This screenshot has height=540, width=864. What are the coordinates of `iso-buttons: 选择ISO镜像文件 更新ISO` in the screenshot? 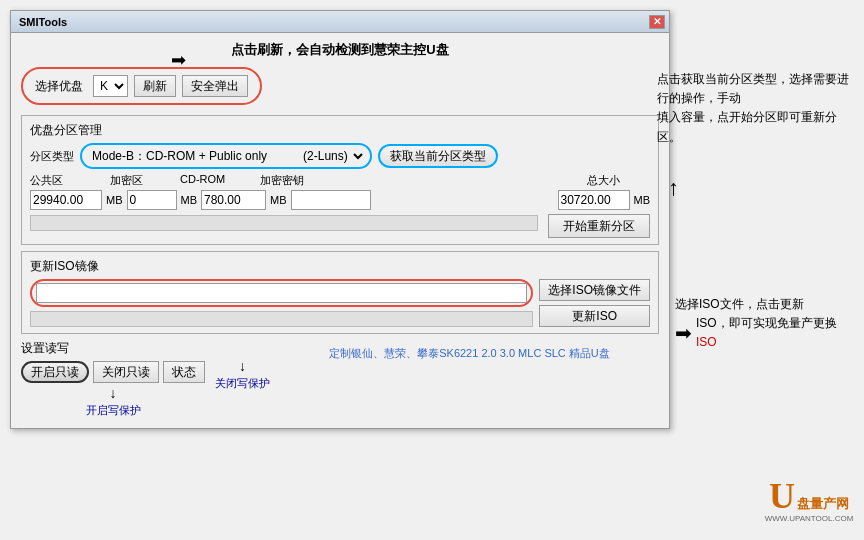 It's located at (594, 303).